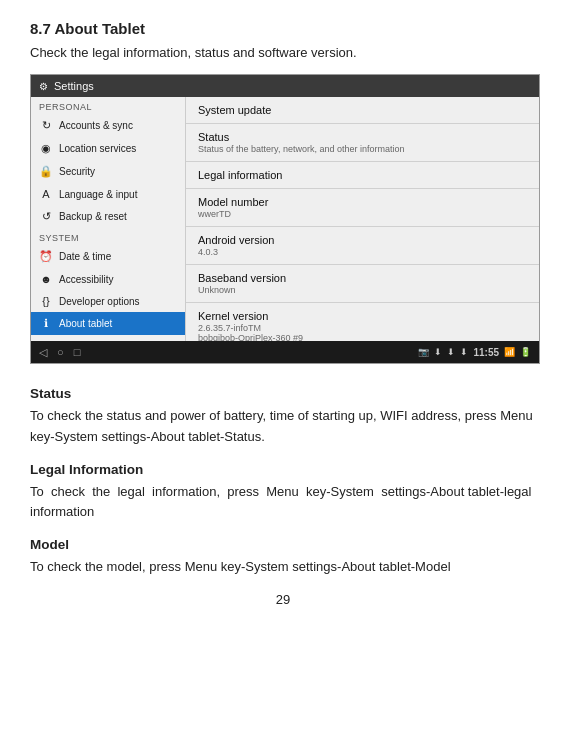 This screenshot has height=735, width=566. Describe the element at coordinates (285, 86) in the screenshot. I see `settings-header: ⚙ Settings` at that location.